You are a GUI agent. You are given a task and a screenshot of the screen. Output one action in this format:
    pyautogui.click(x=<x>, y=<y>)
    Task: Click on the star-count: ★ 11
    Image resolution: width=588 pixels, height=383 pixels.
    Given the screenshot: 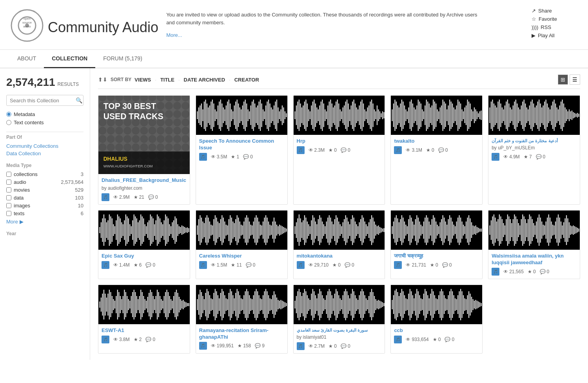 What is the action you would take?
    pyautogui.click(x=236, y=265)
    